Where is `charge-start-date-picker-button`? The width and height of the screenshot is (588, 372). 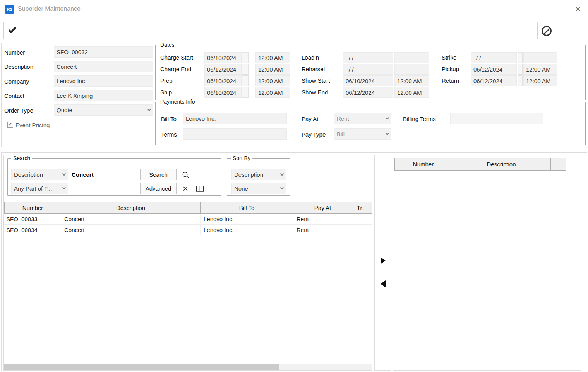
charge-start-date-picker-button is located at coordinates (245, 58).